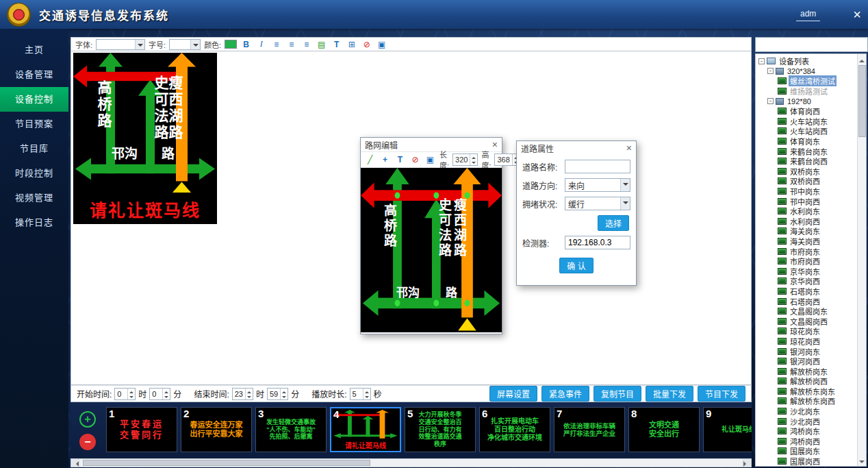 The image size is (868, 468). What do you see at coordinates (806, 411) in the screenshot?
I see `tree-device-item: 沙北岗东` at bounding box center [806, 411].